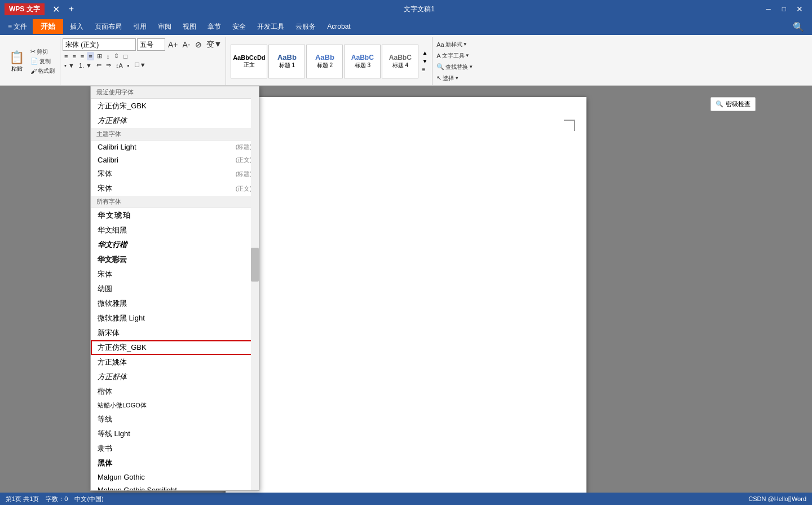 The image size is (812, 505). Describe the element at coordinates (140, 27) in the screenshot. I see `menu-item-ref: 引用` at that location.